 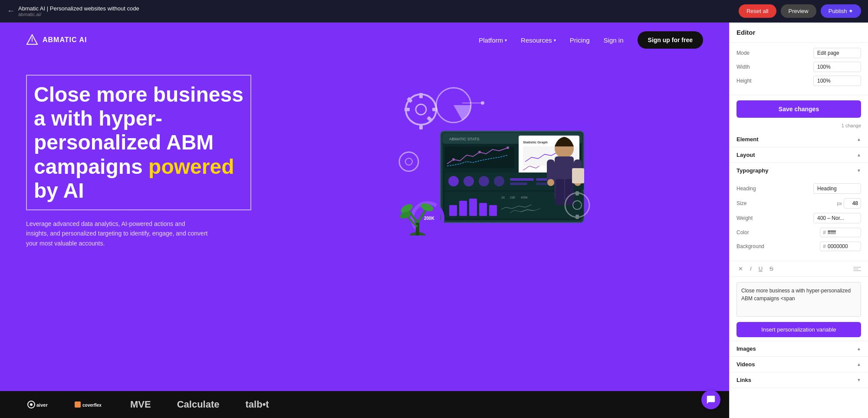 I want to click on top-bar-left: ← Abmatic AI | Personalized websites wit…, so click(x=73, y=11).